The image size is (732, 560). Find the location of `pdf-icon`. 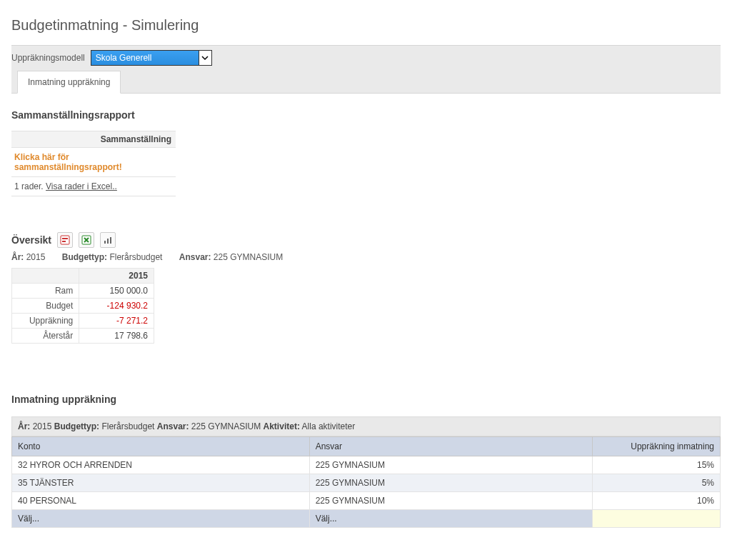

pdf-icon is located at coordinates (65, 240).